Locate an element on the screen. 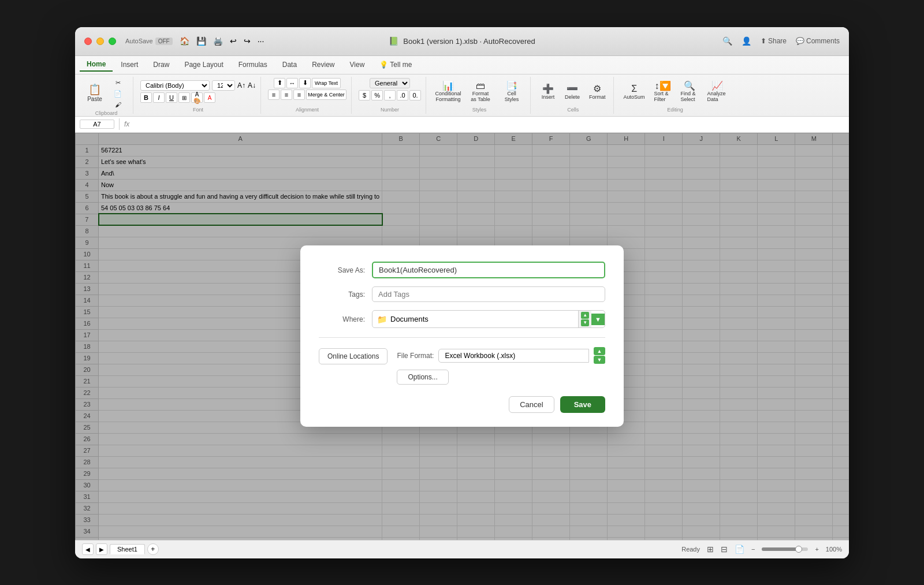 The width and height of the screenshot is (924, 585). zoom-slider is located at coordinates (785, 549).